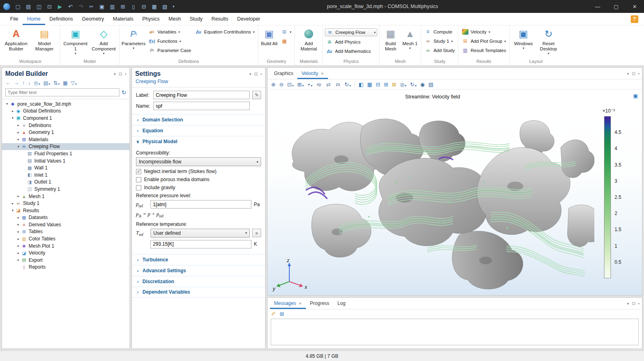  I want to click on tab-velocity: Velocity✕, so click(313, 73).